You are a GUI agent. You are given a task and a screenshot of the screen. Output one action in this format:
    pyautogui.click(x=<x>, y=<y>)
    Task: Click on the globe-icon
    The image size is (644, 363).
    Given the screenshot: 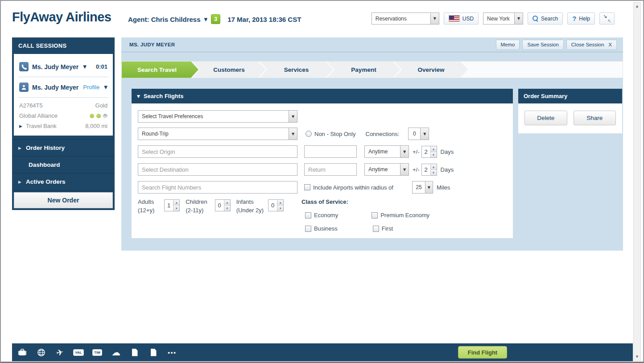 What is the action you would take?
    pyautogui.click(x=41, y=352)
    